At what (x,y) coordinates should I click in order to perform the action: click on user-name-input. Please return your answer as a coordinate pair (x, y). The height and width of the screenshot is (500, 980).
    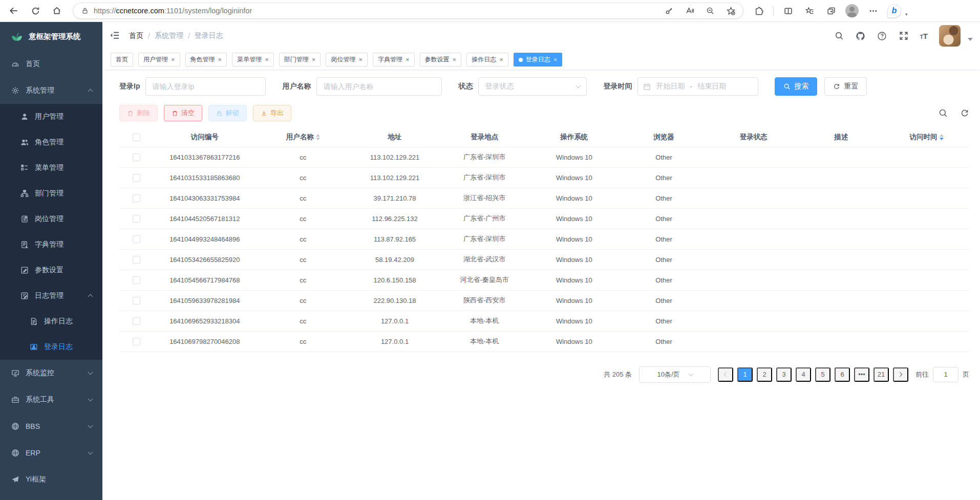
    Looking at the image, I should click on (379, 86).